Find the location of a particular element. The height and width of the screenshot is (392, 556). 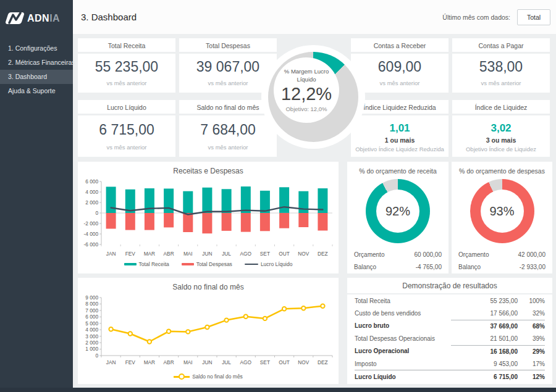

budget-row-label: Orçamento is located at coordinates (369, 254).